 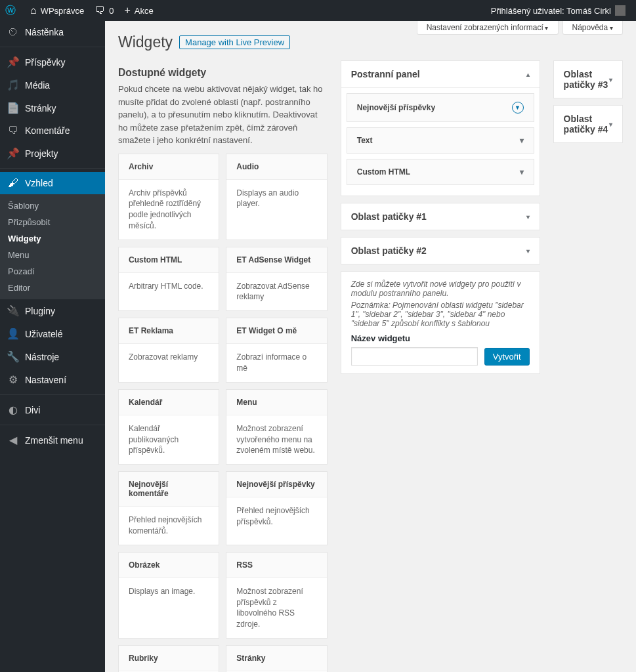 What do you see at coordinates (53, 255) in the screenshot?
I see `sub-menus: Menu` at bounding box center [53, 255].